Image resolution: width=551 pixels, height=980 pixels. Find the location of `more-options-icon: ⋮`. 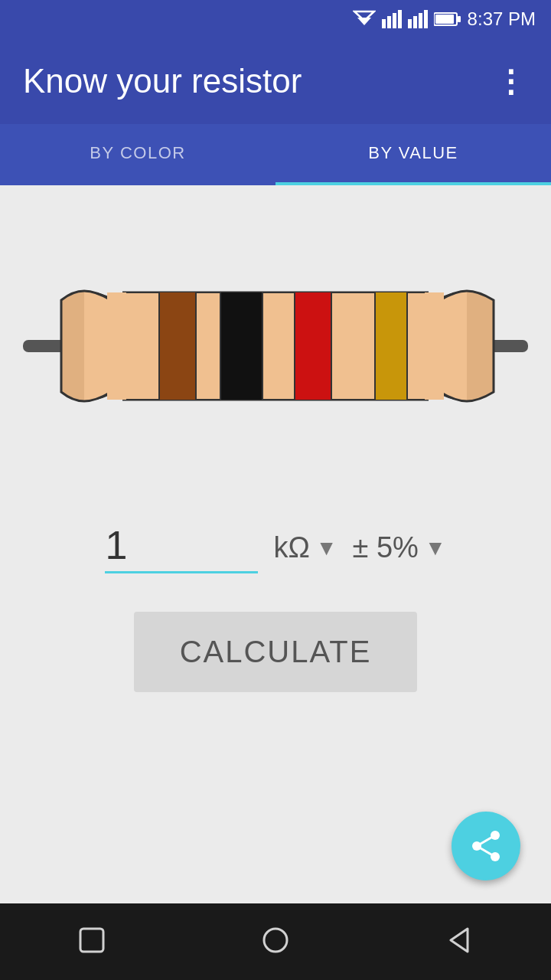

more-options-icon: ⋮ is located at coordinates (511, 81).